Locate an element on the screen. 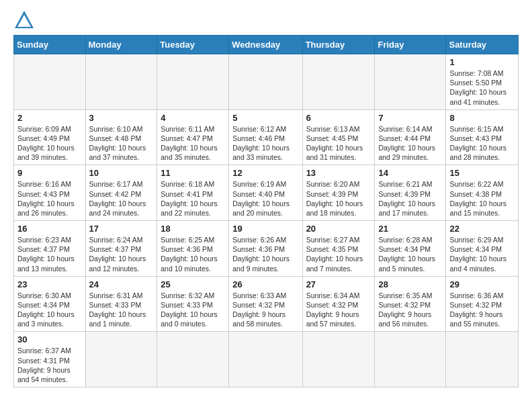 This screenshot has height=411, width=532. calendar-cell: 1Sunrise: 7:08 AM Sunset: 5:50 PM Daylig… is located at coordinates (482, 82).